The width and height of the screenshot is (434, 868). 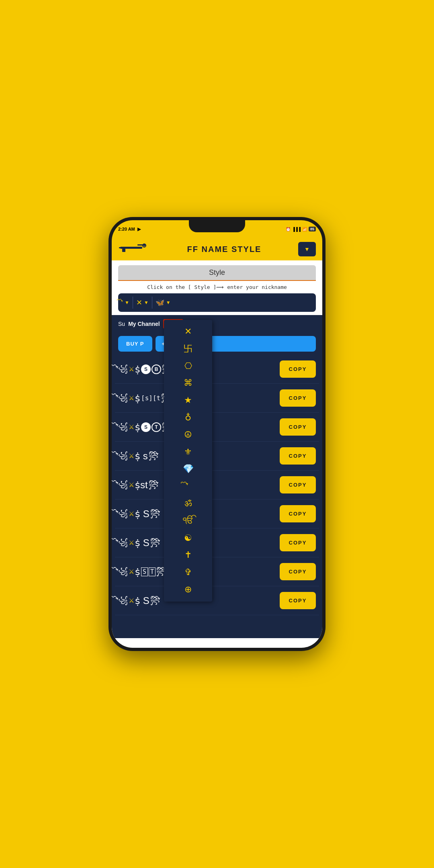 I want to click on dropdown-item-16: ⊕, so click(x=188, y=590).